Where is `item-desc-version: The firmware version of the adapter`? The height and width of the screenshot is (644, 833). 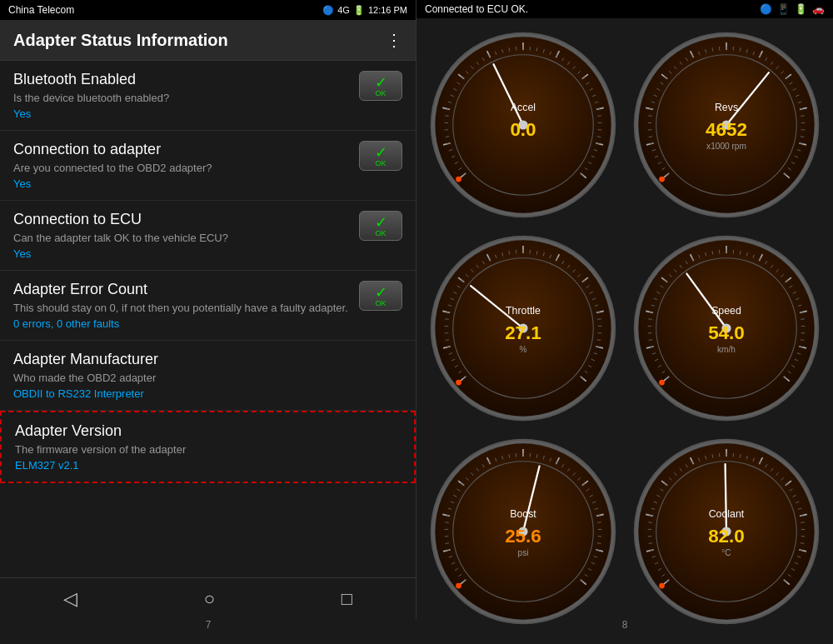
item-desc-version: The firmware version of the adapter is located at coordinates (208, 450).